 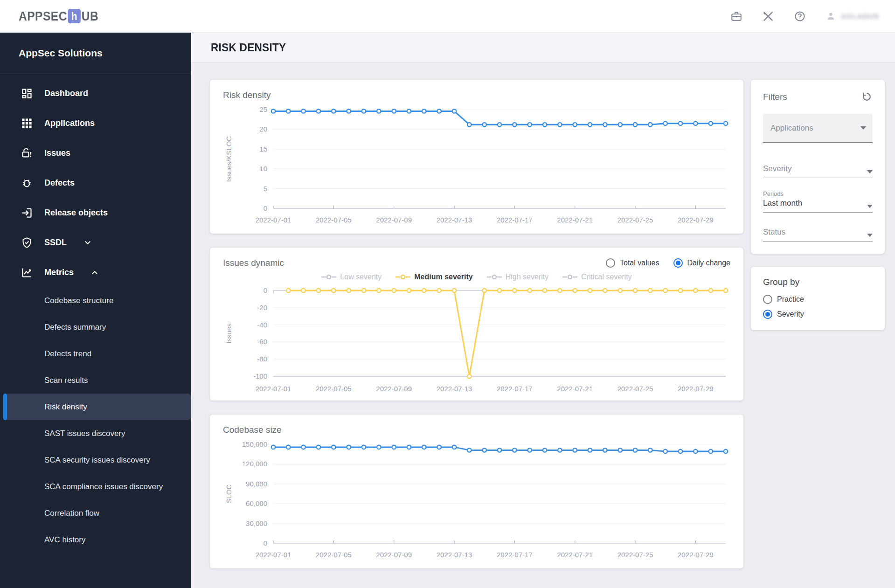 What do you see at coordinates (632, 263) in the screenshot?
I see `mode-radio-total-values: Total values` at bounding box center [632, 263].